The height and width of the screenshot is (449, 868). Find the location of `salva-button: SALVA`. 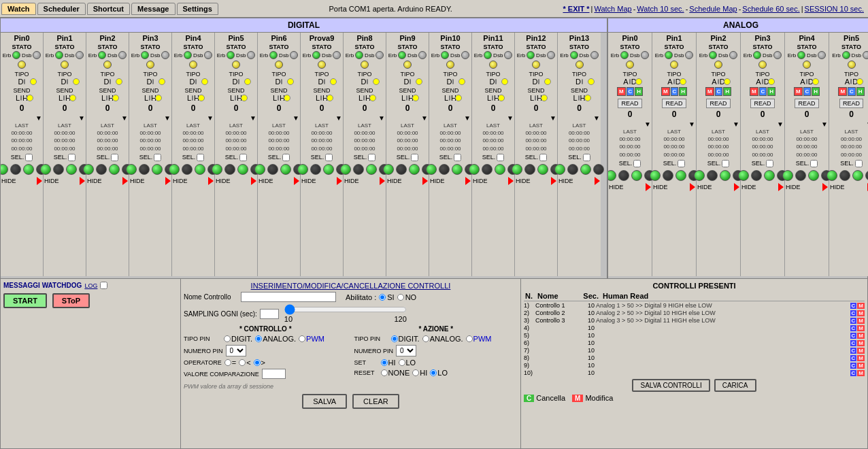

salva-button: SALVA is located at coordinates (324, 401).